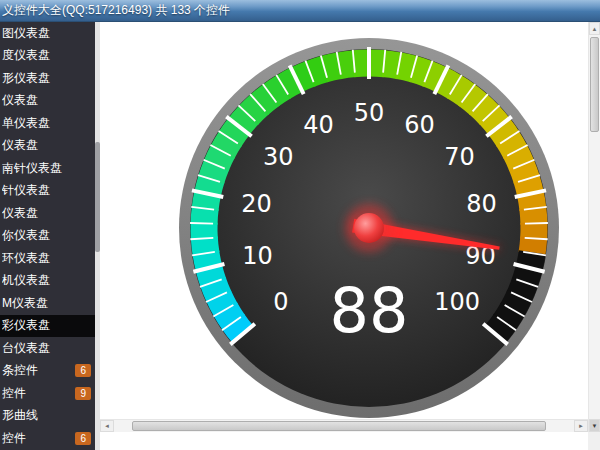 This screenshot has height=450, width=600. I want to click on sidebar-item: 机仪表盘, so click(48, 282).